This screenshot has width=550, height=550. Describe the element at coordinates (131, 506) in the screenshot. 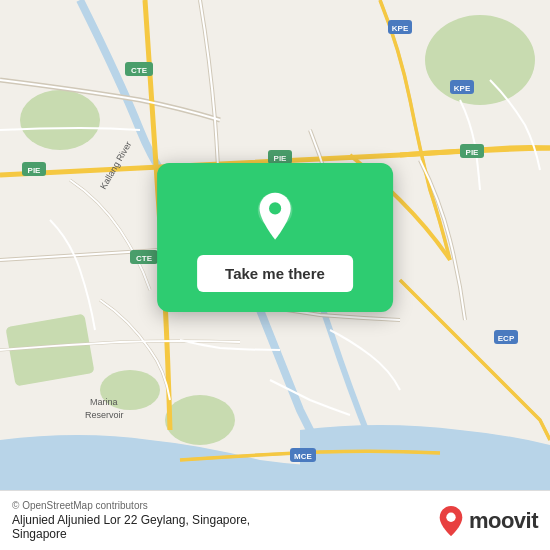

I see `copyright-text: © OpenStreetMap contributors` at that location.